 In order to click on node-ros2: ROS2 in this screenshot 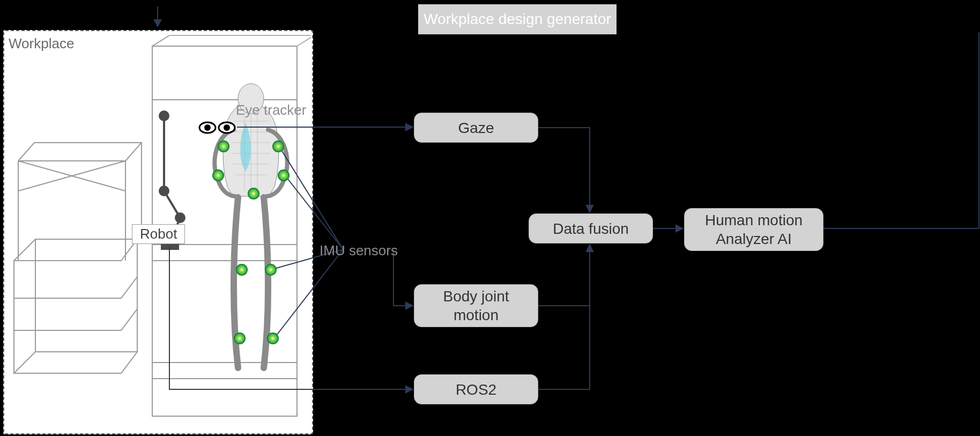, I will do `click(476, 389)`.